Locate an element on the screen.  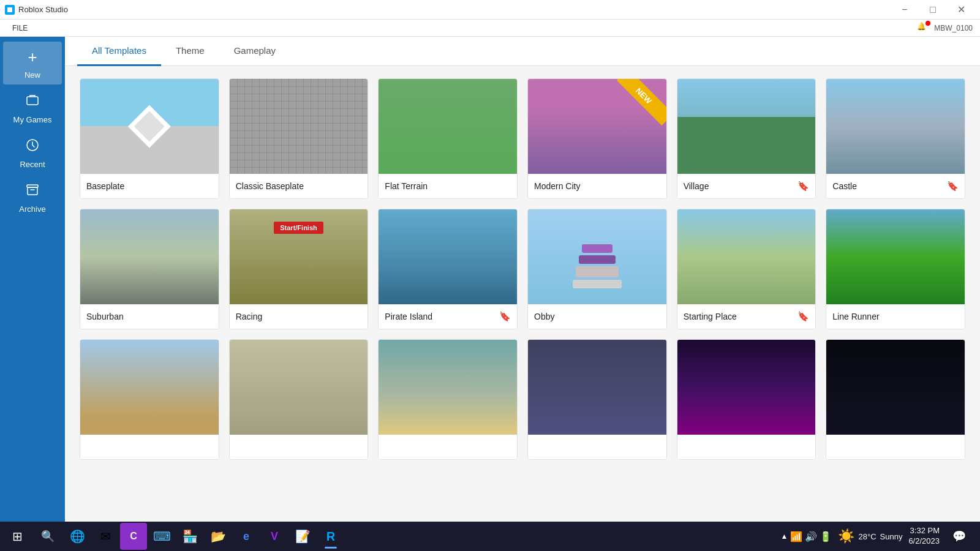
new-banner-text: NEW is located at coordinates (642, 102).